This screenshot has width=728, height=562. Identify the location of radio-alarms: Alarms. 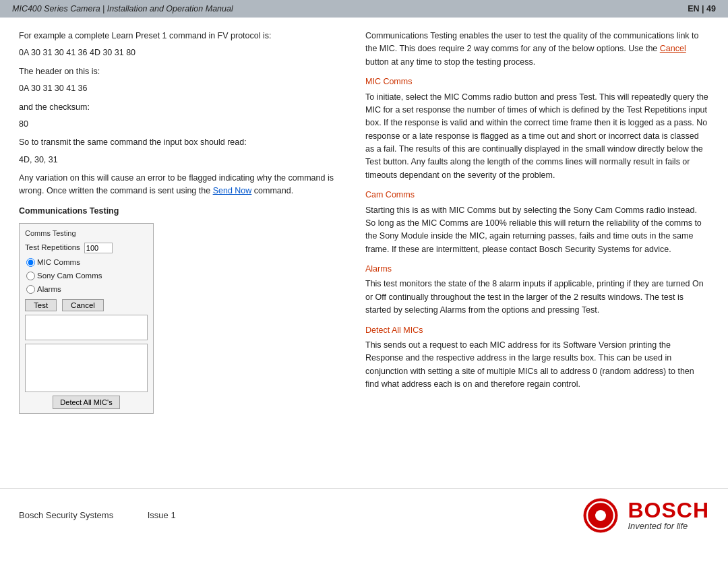
(87, 290).